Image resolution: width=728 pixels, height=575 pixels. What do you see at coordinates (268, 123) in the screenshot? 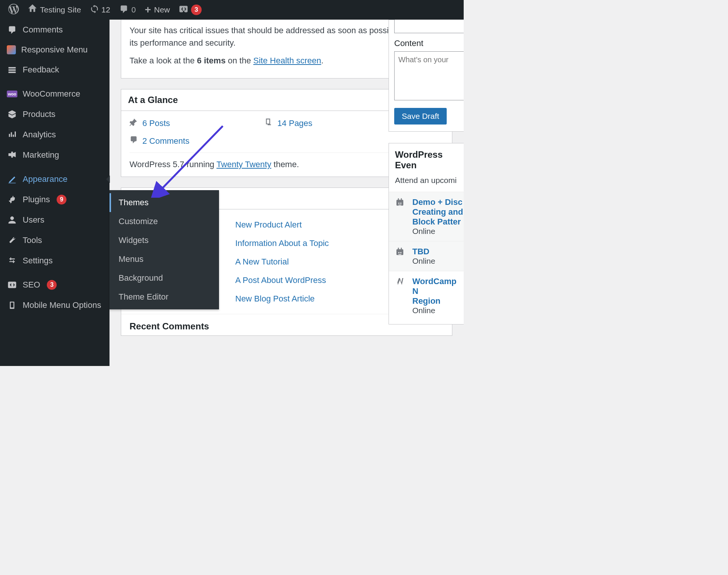
I see `pages-icon` at bounding box center [268, 123].